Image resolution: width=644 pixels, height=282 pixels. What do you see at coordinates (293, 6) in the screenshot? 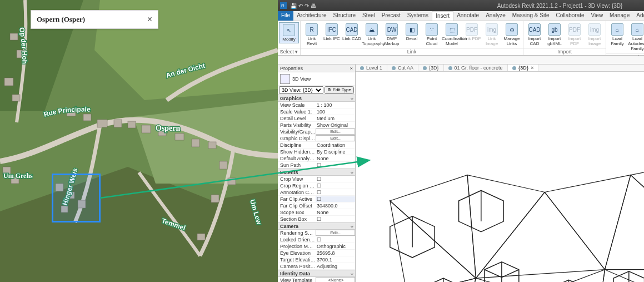
I see `qat-save-icon: 💾` at bounding box center [293, 6].